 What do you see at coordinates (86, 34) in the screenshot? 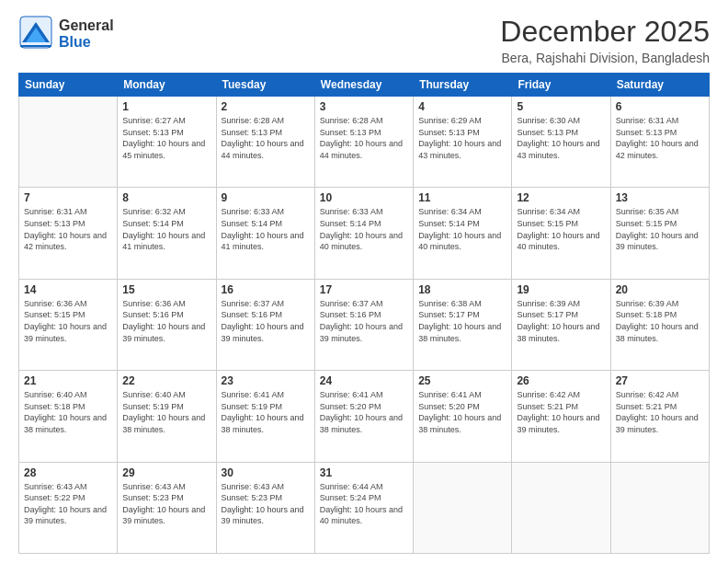
I see `logo-words: General Blue` at bounding box center [86, 34].